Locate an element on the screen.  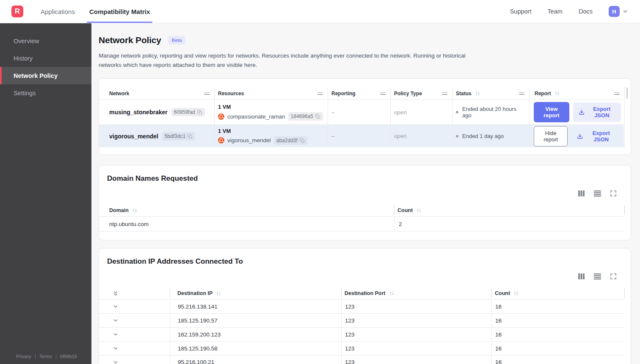
table-row: 95.216.138.141 123 16 is located at coordinates (361, 306).